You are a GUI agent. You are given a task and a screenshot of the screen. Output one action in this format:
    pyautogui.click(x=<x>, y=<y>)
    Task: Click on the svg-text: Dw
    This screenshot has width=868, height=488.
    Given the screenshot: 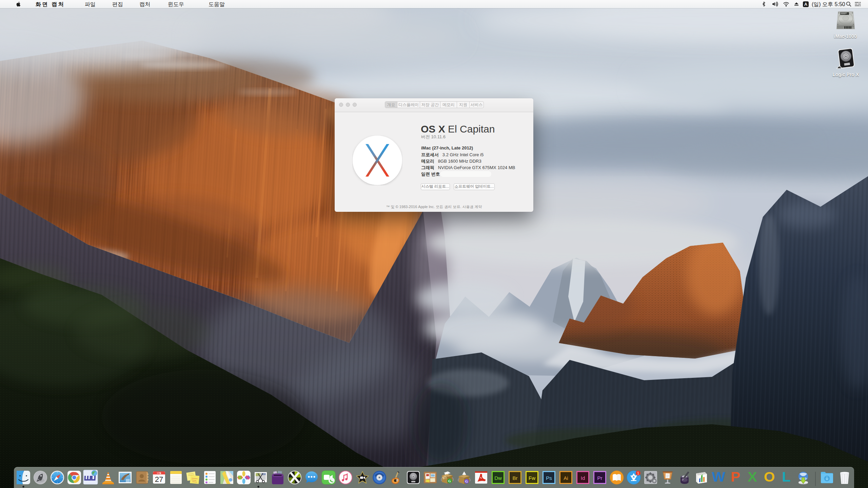 What is the action you would take?
    pyautogui.click(x=498, y=478)
    